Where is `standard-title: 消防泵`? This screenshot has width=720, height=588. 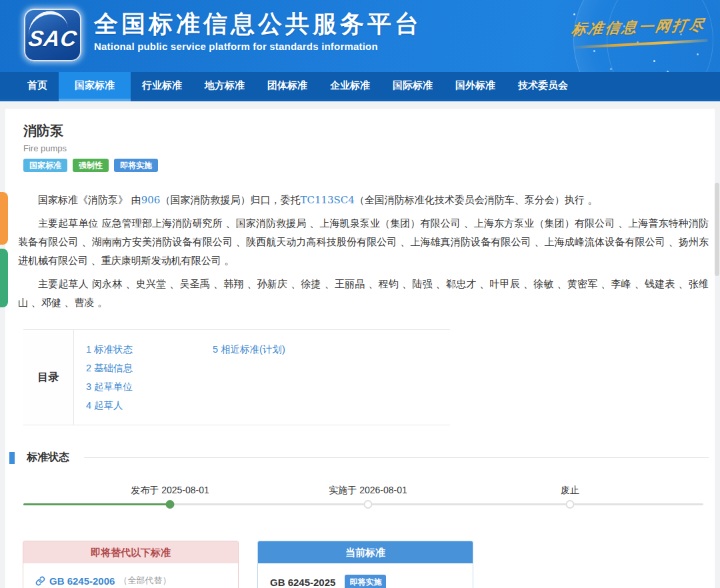 standard-title: 消防泵 is located at coordinates (366, 131).